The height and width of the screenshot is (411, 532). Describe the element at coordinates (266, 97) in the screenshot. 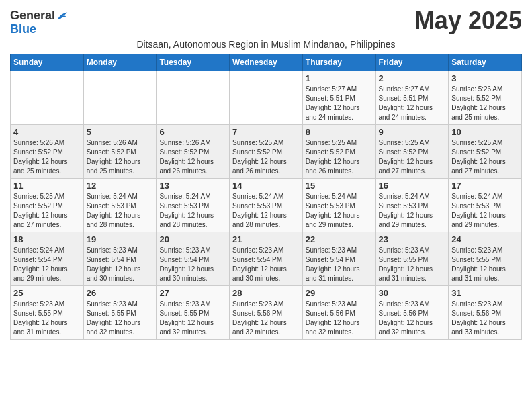

I see `week-row-1: 1Sunrise: 5:27 AM Sunset: 5:51 PM Daylig…` at that location.